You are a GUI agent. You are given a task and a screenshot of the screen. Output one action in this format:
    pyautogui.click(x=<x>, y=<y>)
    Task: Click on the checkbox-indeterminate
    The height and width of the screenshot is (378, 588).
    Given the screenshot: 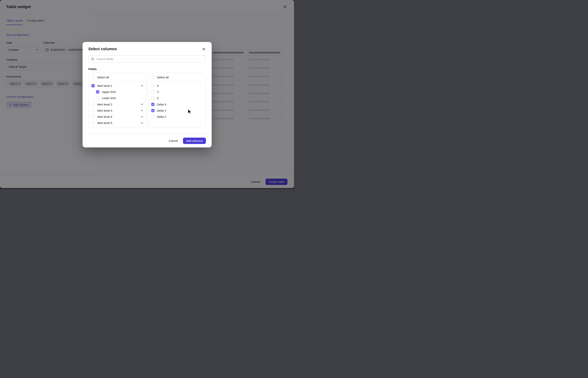 What is the action you would take?
    pyautogui.click(x=93, y=86)
    